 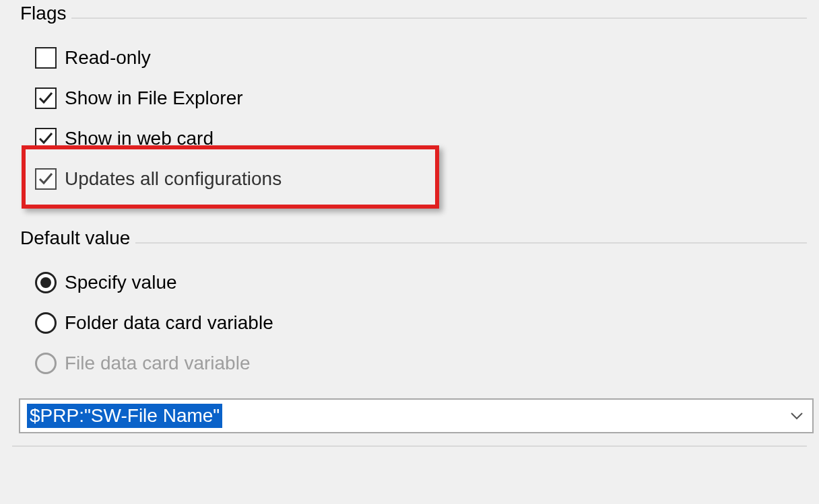 What do you see at coordinates (410, 446) in the screenshot?
I see `bottom-divider` at bounding box center [410, 446].